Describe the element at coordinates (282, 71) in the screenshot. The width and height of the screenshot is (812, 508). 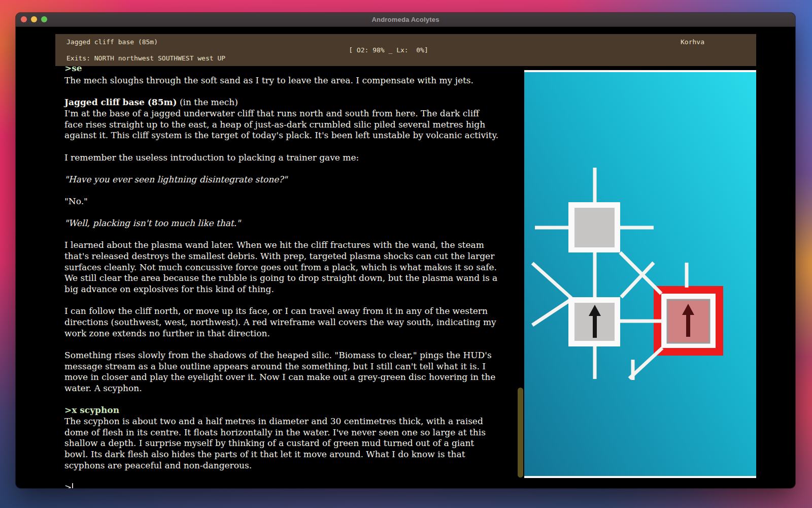
I see `command-echo: >se` at that location.